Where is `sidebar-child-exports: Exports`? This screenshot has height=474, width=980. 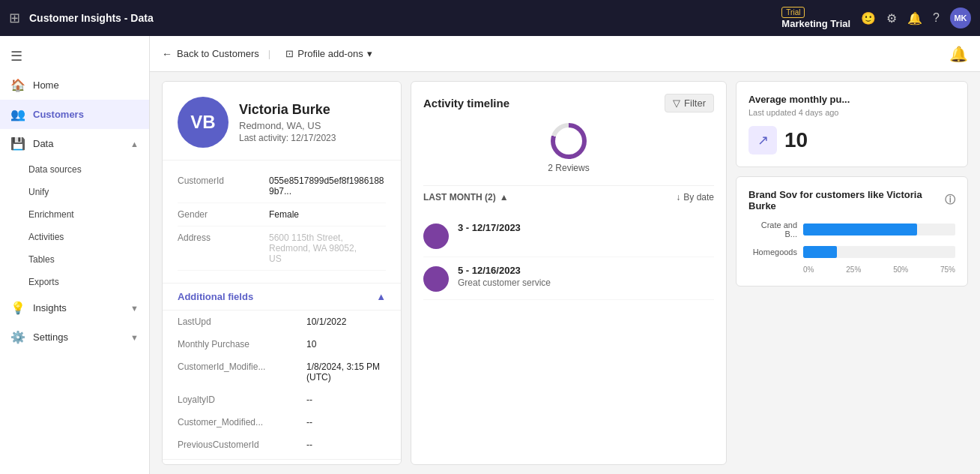 sidebar-child-exports: Exports is located at coordinates (75, 282).